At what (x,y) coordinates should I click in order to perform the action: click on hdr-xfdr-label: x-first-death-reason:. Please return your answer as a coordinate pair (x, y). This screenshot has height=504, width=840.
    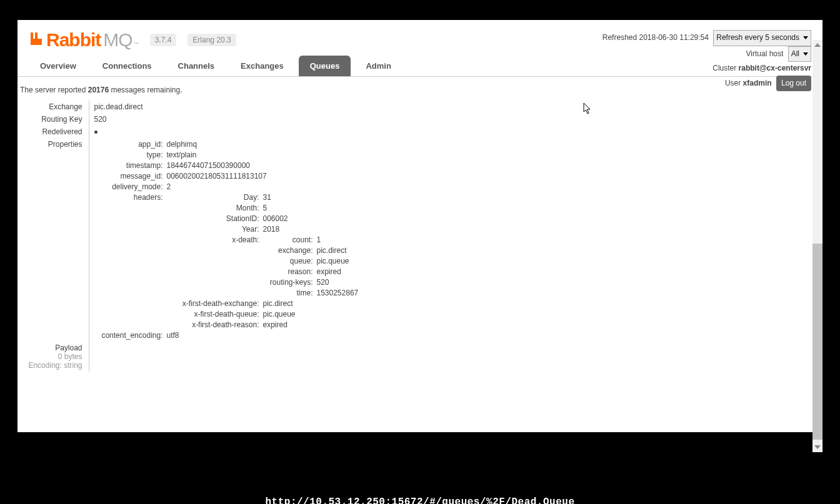
    Looking at the image, I should click on (213, 325).